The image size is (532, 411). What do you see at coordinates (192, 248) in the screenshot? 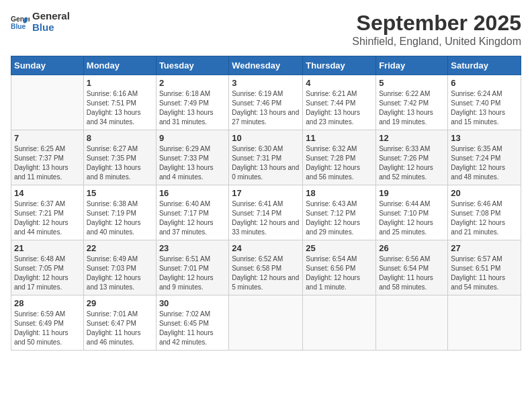
I see `day-number: 23` at bounding box center [192, 248].